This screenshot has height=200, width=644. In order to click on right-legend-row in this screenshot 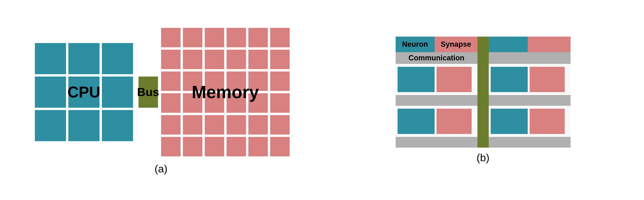, I will do `click(530, 44)`.